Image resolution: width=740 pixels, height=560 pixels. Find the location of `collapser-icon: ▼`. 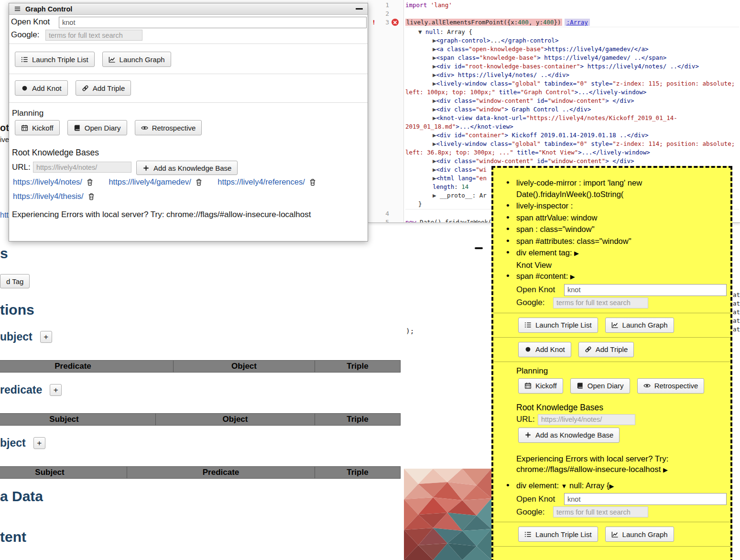

collapser-icon: ▼ is located at coordinates (564, 486).